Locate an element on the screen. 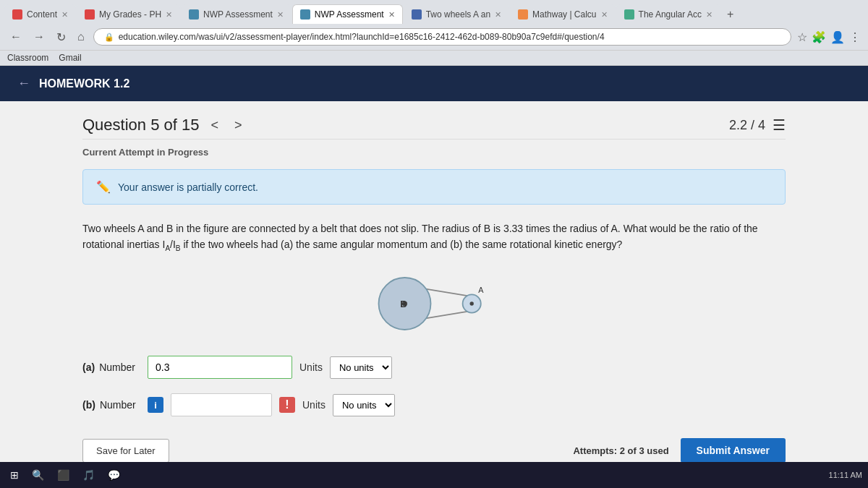 Image resolution: width=868 pixels, height=488 pixels. bottom-actions: Save for Later Attempts: 2 of 3 used Sub… is located at coordinates (434, 447).